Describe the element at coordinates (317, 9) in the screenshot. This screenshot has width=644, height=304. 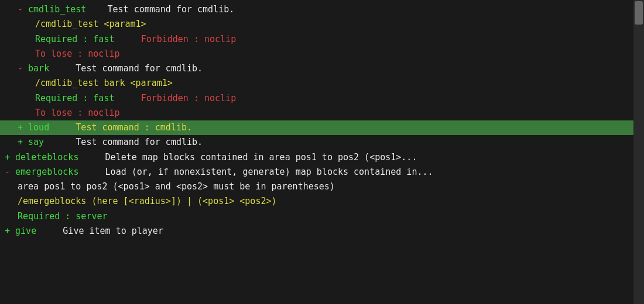
I see `list-item: - cmdlib_test Test command for cmdlib.` at that location.